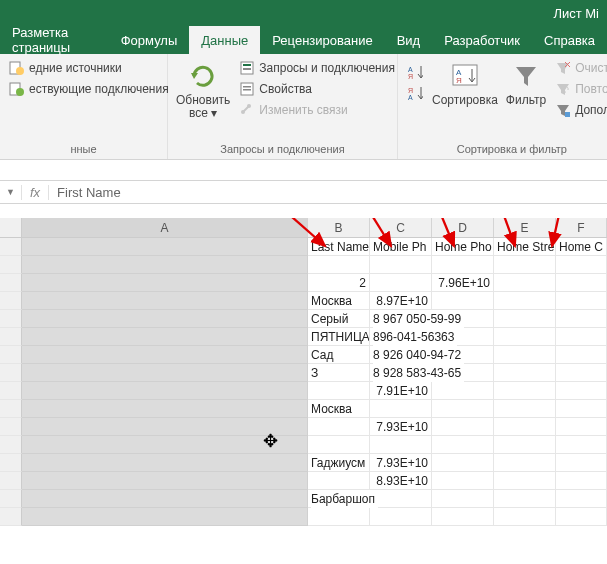 The image size is (607, 564). I want to click on header-cell: Mobile Ph, so click(401, 247).